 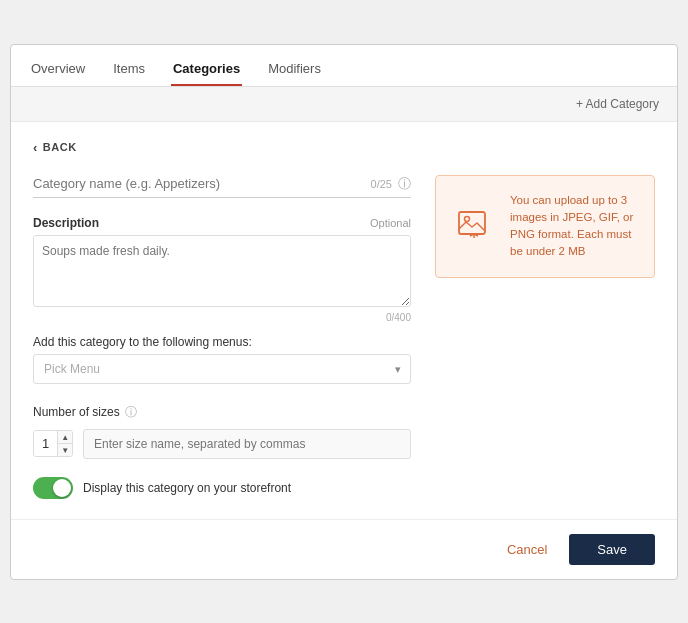 I want to click on category-name-input, so click(x=202, y=184).